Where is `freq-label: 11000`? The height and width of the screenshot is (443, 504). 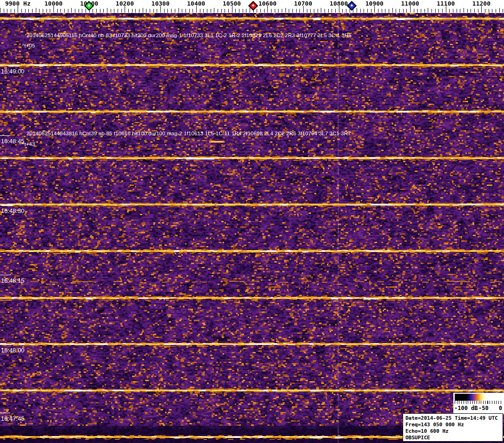
freq-label: 11000 is located at coordinates (410, 4).